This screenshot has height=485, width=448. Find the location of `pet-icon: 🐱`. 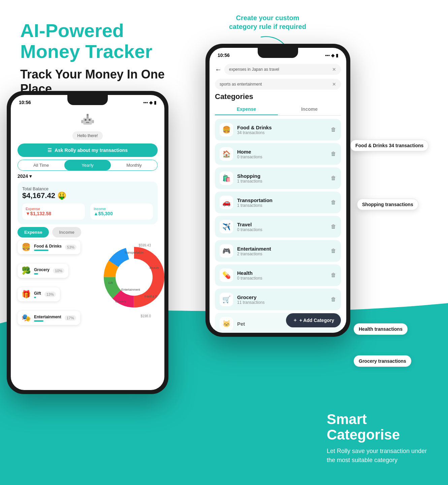

pet-icon: 🐱 is located at coordinates (226, 324).